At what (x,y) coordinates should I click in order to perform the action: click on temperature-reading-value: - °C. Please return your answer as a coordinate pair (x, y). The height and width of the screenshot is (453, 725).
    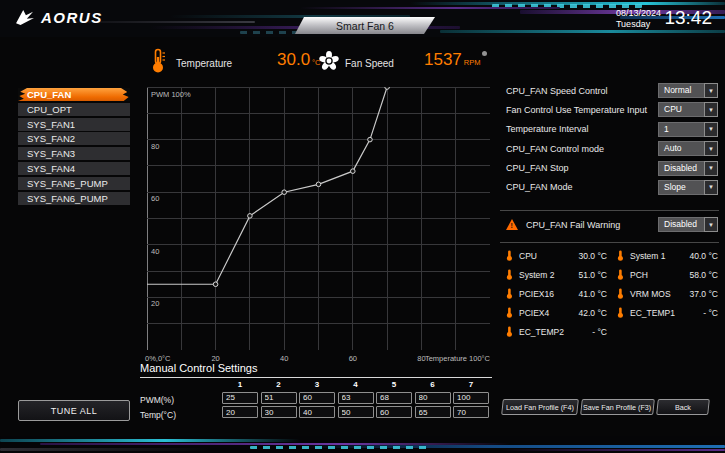
    Looking at the image, I should click on (600, 332).